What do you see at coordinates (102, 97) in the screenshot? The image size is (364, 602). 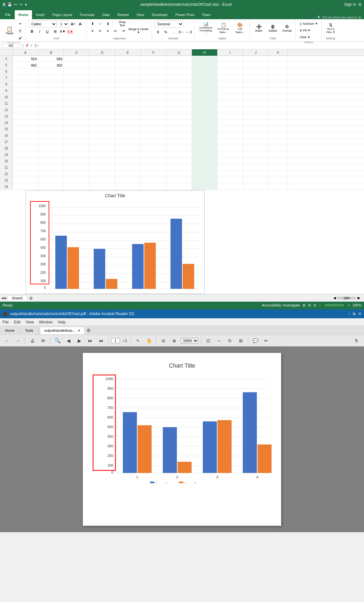 I see `cell-d10` at bounding box center [102, 97].